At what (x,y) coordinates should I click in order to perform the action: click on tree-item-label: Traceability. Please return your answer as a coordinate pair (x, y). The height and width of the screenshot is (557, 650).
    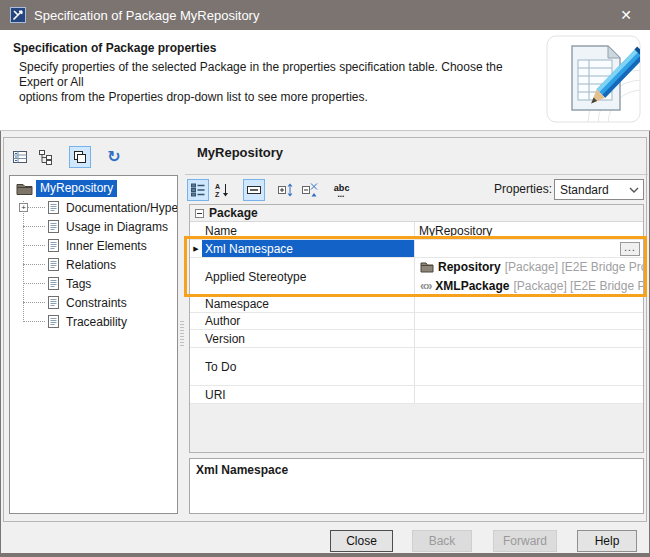
    Looking at the image, I should click on (96, 322).